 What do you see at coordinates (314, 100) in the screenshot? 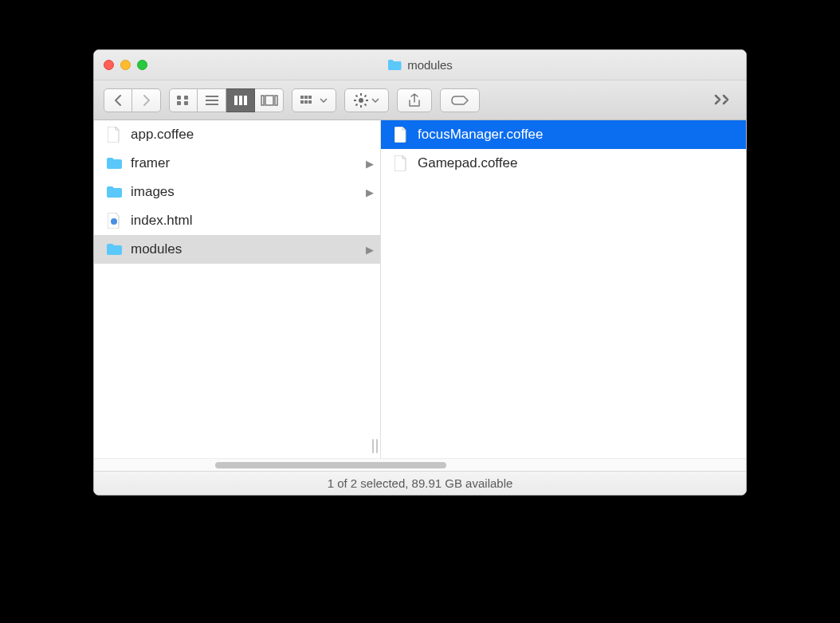
I see `arrange-button` at bounding box center [314, 100].